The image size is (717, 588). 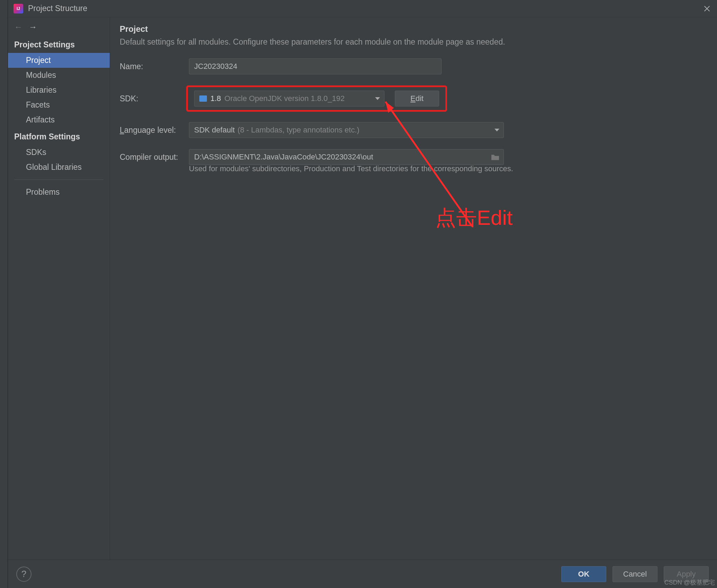 What do you see at coordinates (59, 152) in the screenshot?
I see `sidebar-item-sdks: SDKs` at bounding box center [59, 152].